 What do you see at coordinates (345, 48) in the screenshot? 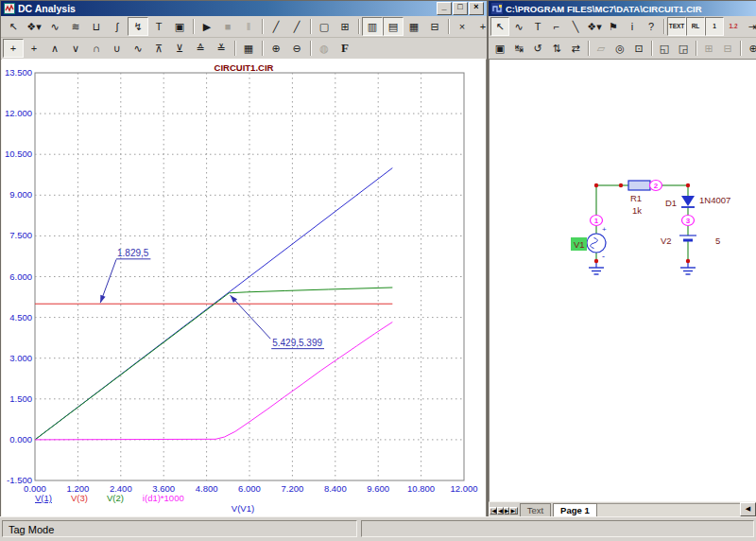
I see `normalize-button: F` at bounding box center [345, 48].